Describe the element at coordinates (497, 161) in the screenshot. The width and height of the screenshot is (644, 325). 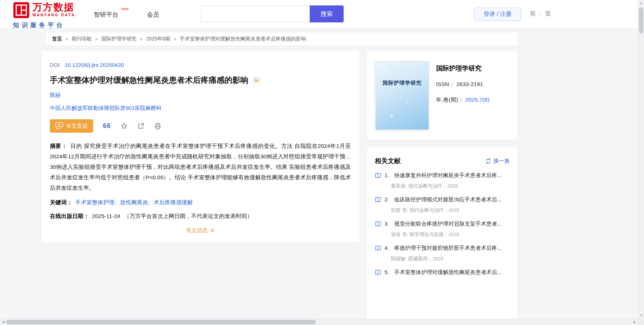
I see `refresh-related-button: 换一换` at that location.